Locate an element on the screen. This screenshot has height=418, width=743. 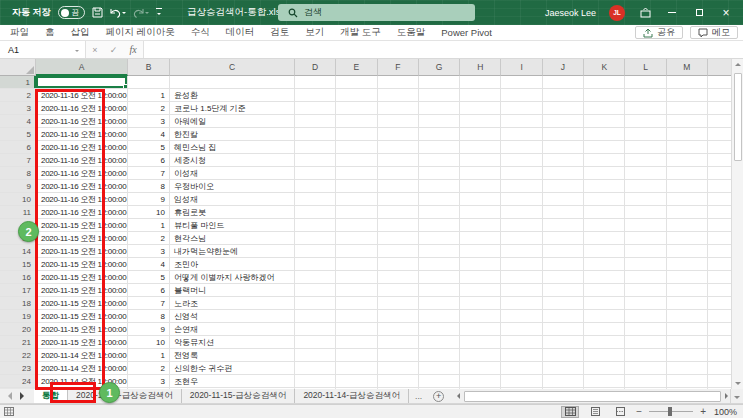
column-header-H: H is located at coordinates (480, 68).